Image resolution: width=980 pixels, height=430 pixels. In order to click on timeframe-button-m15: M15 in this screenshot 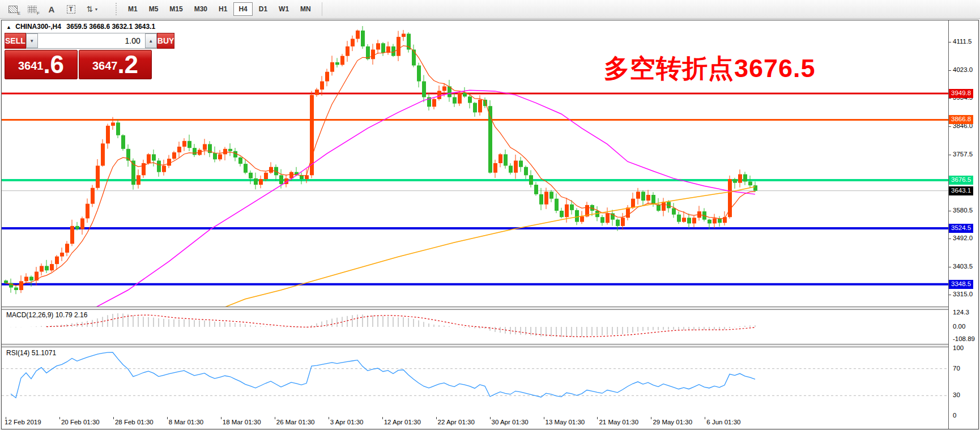, I will do `click(176, 9)`.